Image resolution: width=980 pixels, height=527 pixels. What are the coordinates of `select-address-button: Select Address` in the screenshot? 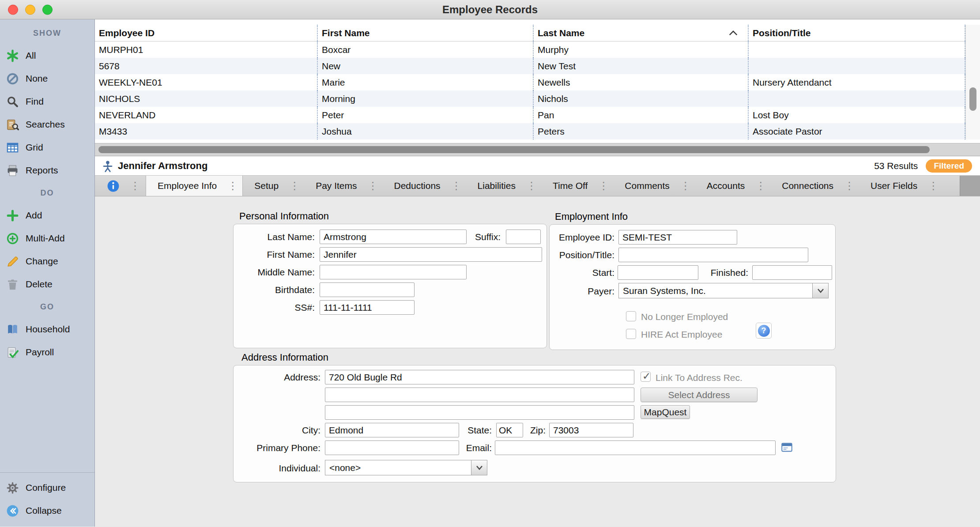 It's located at (699, 395).